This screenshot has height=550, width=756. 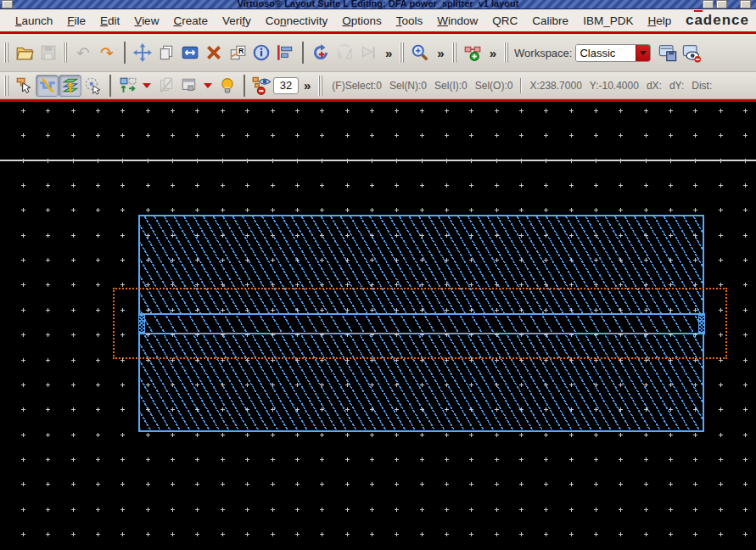 What do you see at coordinates (83, 53) in the screenshot?
I see `undo-button: ↶` at bounding box center [83, 53].